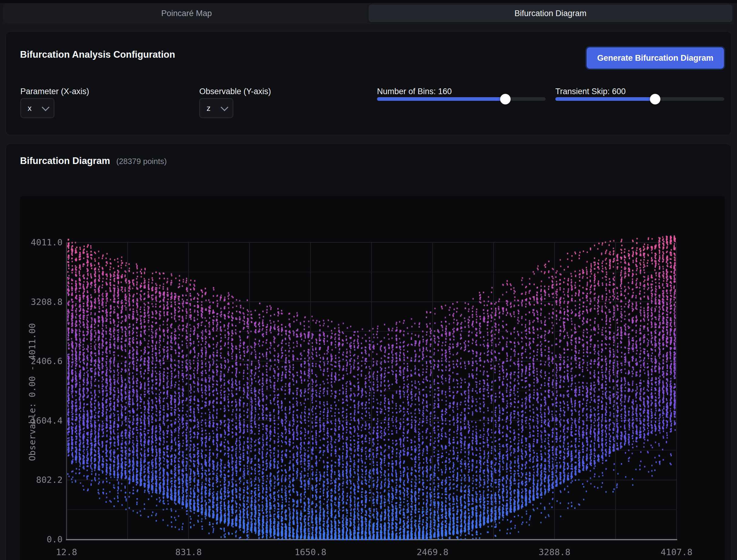 The image size is (737, 560). What do you see at coordinates (55, 92) in the screenshot?
I see `parameter-label: Parameter (X-axis)` at bounding box center [55, 92].